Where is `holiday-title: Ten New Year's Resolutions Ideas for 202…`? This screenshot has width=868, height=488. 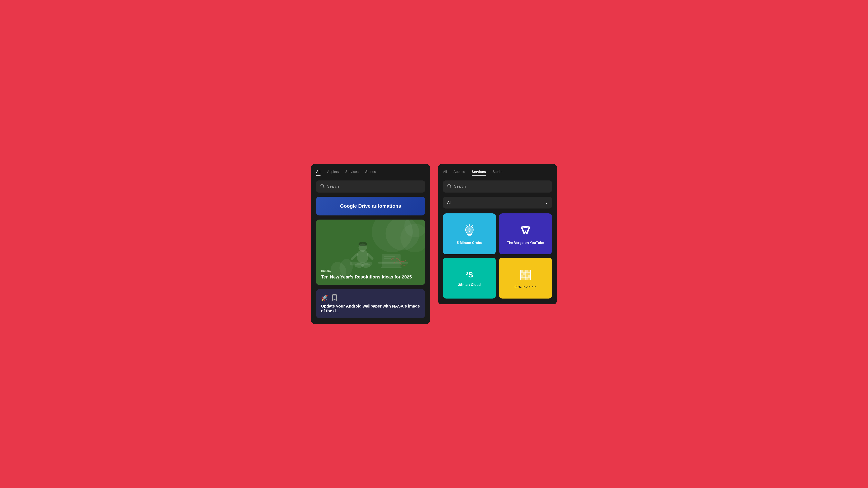
holiday-title: Ten New Year's Resolutions Ideas for 202… is located at coordinates (371, 277).